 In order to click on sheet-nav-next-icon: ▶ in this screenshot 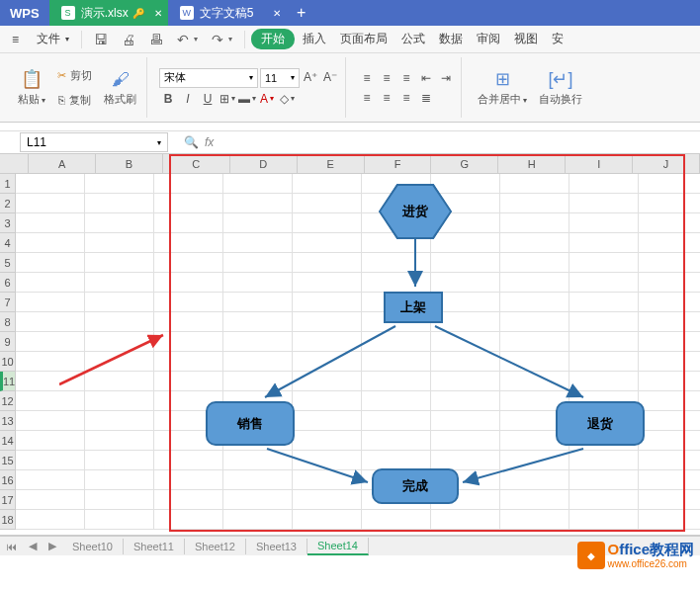, I will do `click(52, 546)`.